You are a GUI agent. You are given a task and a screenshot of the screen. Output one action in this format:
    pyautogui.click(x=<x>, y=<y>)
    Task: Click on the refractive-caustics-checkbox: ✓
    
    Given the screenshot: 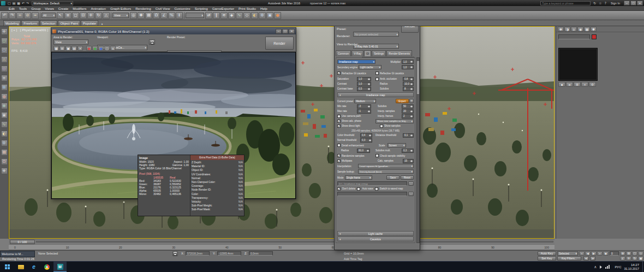 What is the action you would take?
    pyautogui.click(x=339, y=73)
    